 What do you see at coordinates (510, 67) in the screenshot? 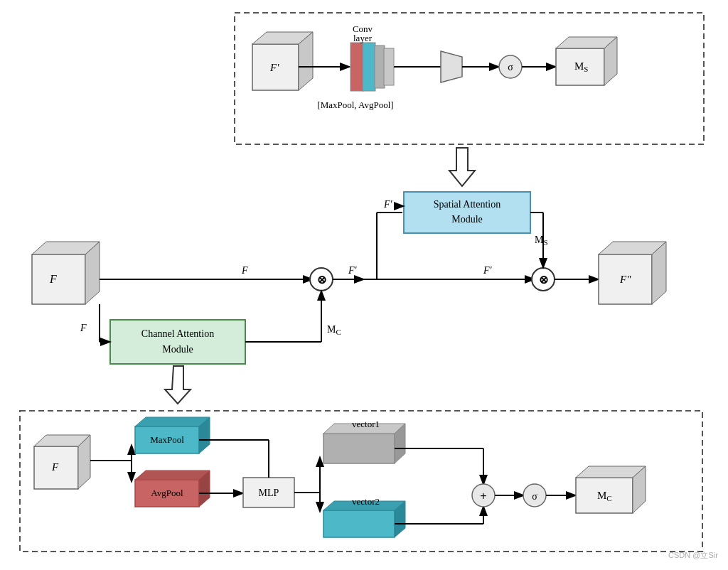
I see `sigmoid-symbol-top: σ` at bounding box center [510, 67].